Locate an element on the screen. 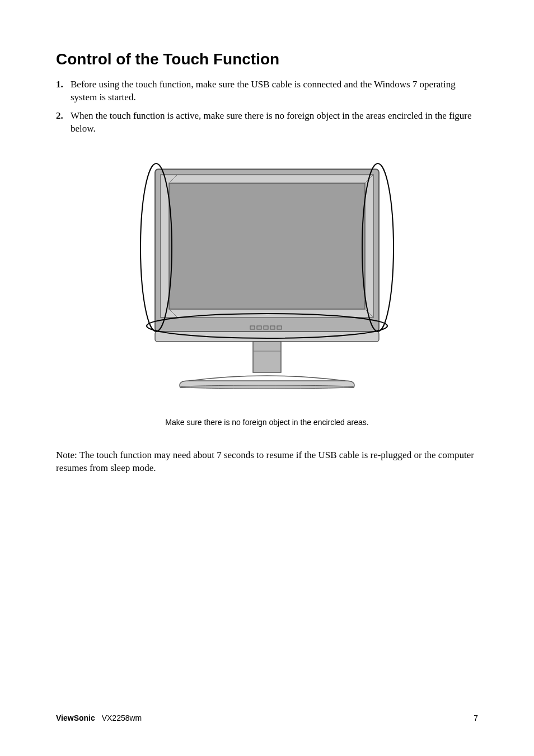 The image size is (534, 756). note-text: Note: The touch function may need about … is located at coordinates (267, 462).